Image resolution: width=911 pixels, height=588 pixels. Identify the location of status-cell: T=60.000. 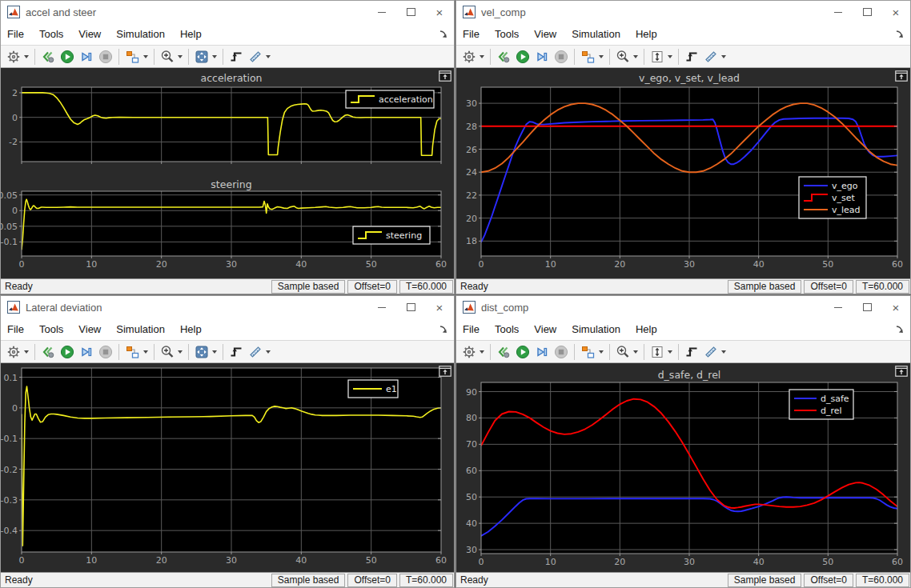
(426, 581).